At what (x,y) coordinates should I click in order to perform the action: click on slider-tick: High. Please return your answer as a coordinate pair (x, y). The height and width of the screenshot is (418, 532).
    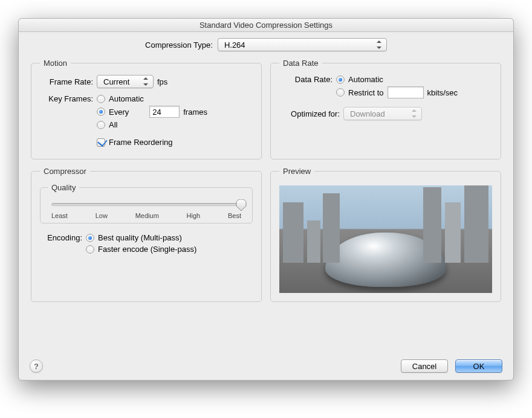
    Looking at the image, I should click on (193, 216).